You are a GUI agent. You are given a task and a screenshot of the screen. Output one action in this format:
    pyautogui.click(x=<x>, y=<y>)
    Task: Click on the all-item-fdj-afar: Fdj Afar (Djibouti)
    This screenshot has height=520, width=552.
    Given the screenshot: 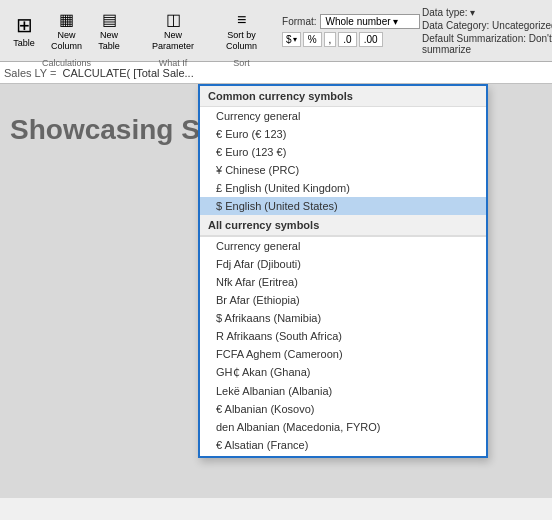 What is the action you would take?
    pyautogui.click(x=343, y=264)
    